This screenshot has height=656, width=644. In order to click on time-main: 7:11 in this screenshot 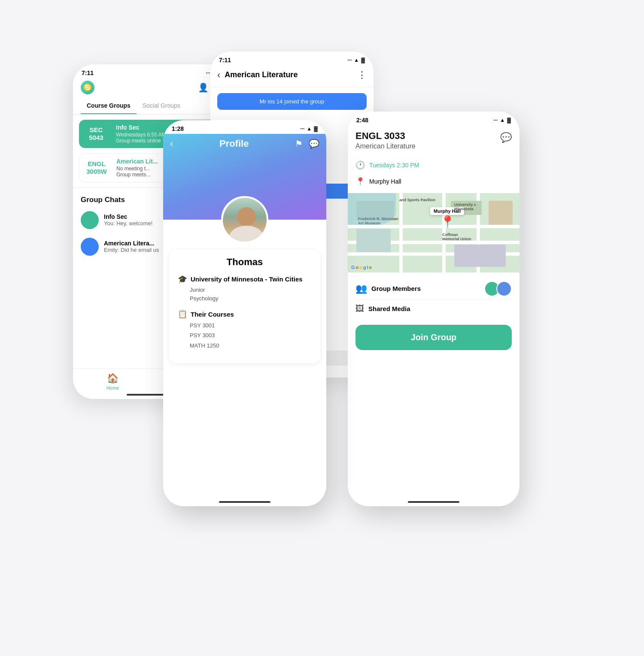, I will do `click(88, 73)`.